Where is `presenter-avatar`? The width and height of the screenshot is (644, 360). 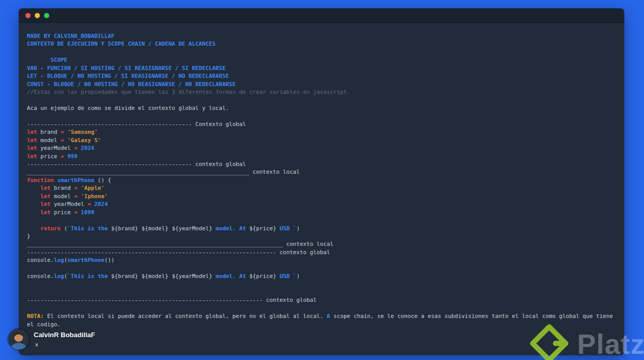
presenter-avatar is located at coordinates (19, 339).